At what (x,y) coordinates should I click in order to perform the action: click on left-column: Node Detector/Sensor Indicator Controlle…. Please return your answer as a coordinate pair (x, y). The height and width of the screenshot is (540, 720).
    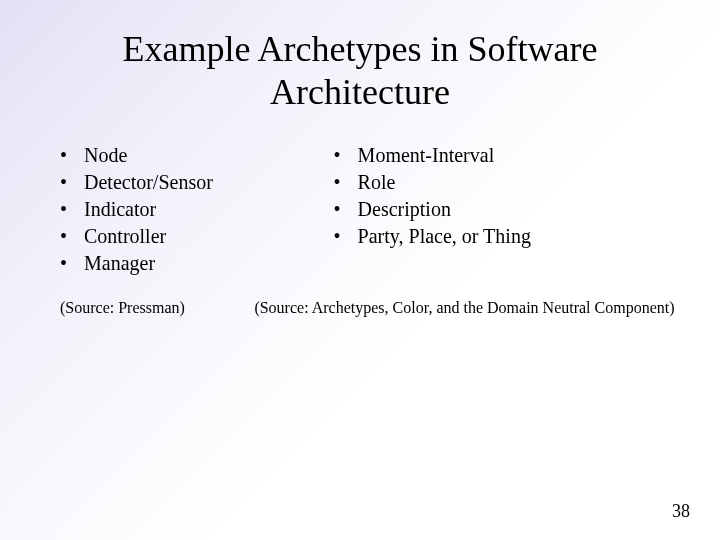
    Looking at the image, I should click on (182, 210).